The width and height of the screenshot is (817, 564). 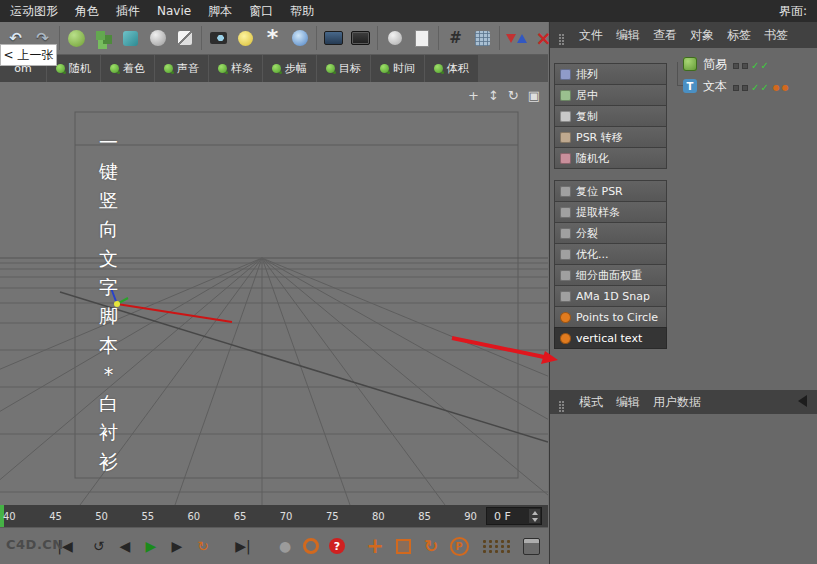 What do you see at coordinates (610, 296) in the screenshot?
I see `command-ama-1d-snap: AMa 1D Snap` at bounding box center [610, 296].